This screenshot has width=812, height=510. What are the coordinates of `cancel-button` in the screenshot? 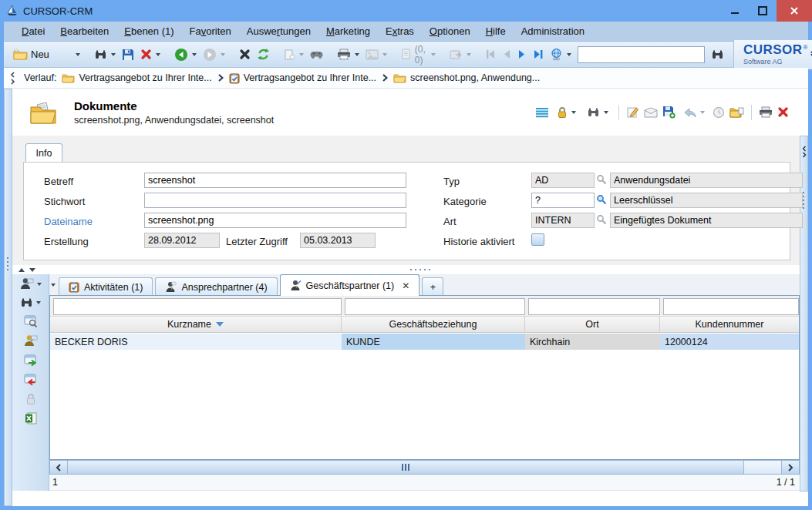 It's located at (245, 54).